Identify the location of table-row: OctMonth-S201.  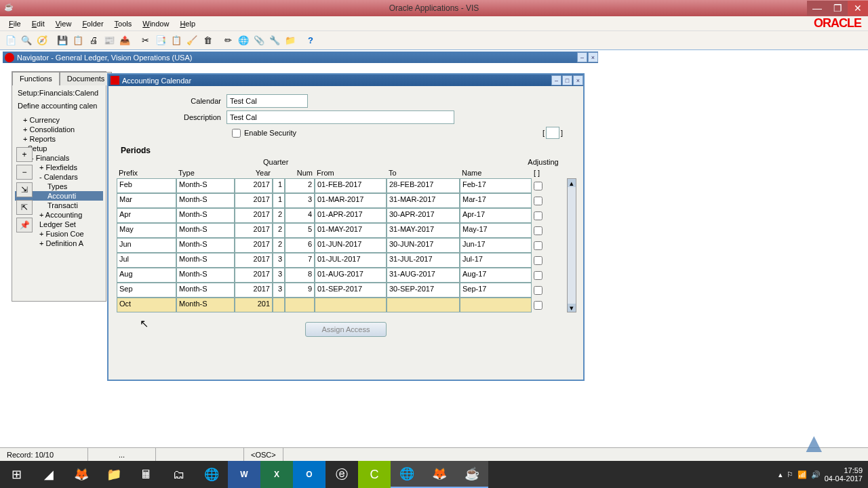
(341, 305).